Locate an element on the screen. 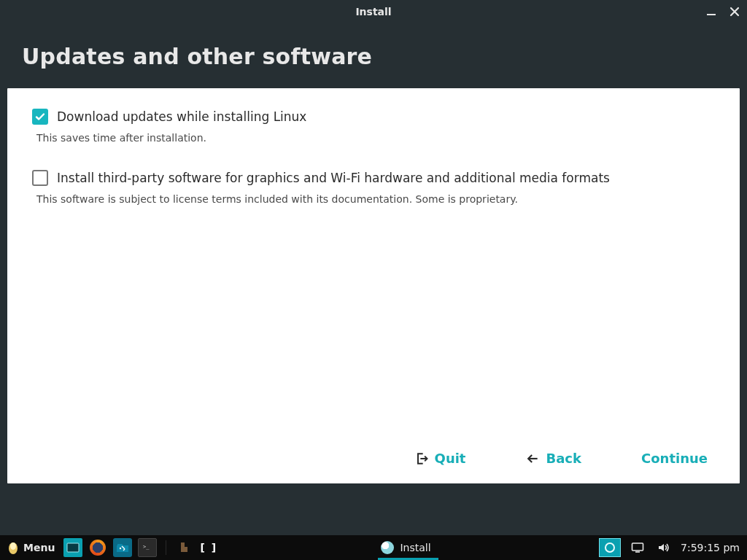 This screenshot has width=747, height=560. firefox-icon is located at coordinates (98, 548).